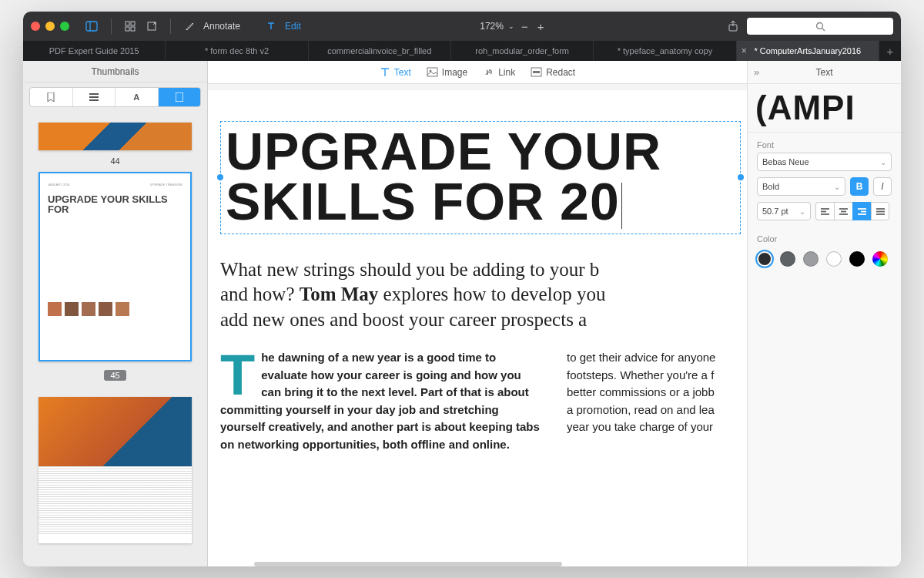 Image resolution: width=924 pixels, height=578 pixels. I want to click on new-tab-button: +, so click(890, 51).